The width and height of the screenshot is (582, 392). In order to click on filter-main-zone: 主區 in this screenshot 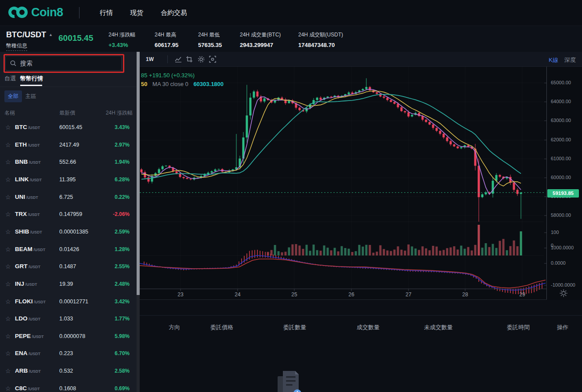, I will do `click(31, 97)`.